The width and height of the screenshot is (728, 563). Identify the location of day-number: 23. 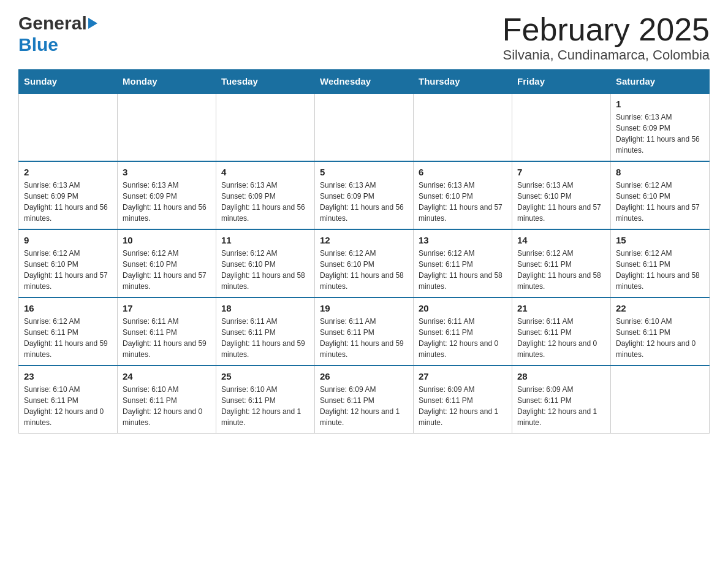
(68, 377).